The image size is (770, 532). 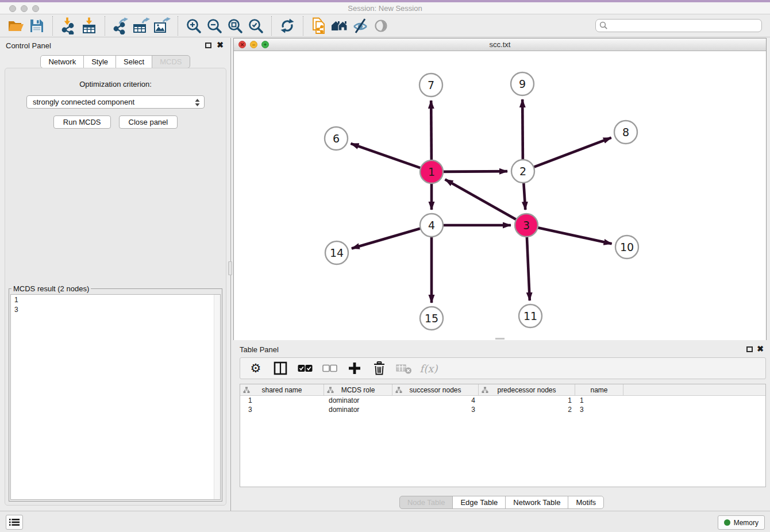 What do you see at coordinates (500, 339) in the screenshot?
I see `horizontal-scroll-thumb` at bounding box center [500, 339].